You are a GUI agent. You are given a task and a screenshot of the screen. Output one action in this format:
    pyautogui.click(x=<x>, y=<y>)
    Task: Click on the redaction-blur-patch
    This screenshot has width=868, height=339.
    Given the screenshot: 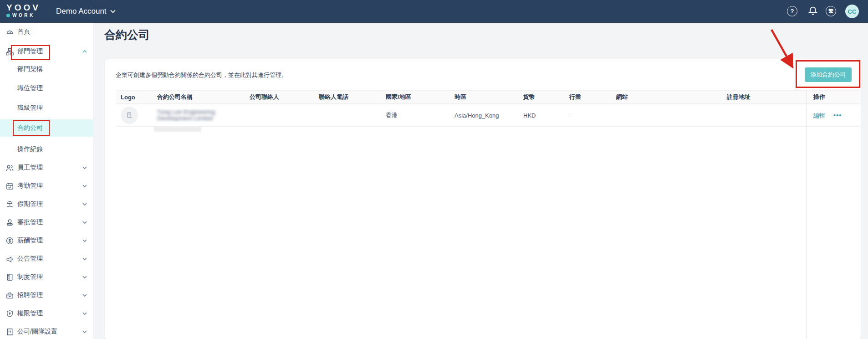 What is the action you would take?
    pyautogui.click(x=178, y=129)
    